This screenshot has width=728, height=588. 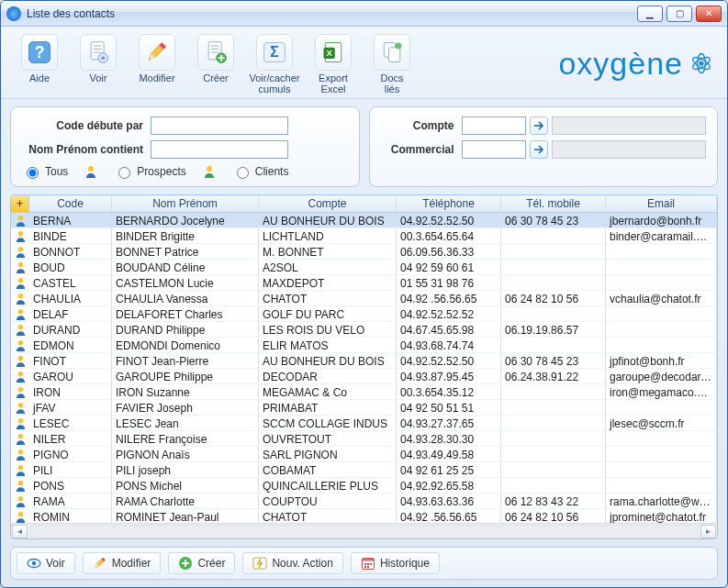 I want to click on table-row: CHAULIACHAULIA VanessaCHATOT04.92 .56.56…, so click(x=364, y=299).